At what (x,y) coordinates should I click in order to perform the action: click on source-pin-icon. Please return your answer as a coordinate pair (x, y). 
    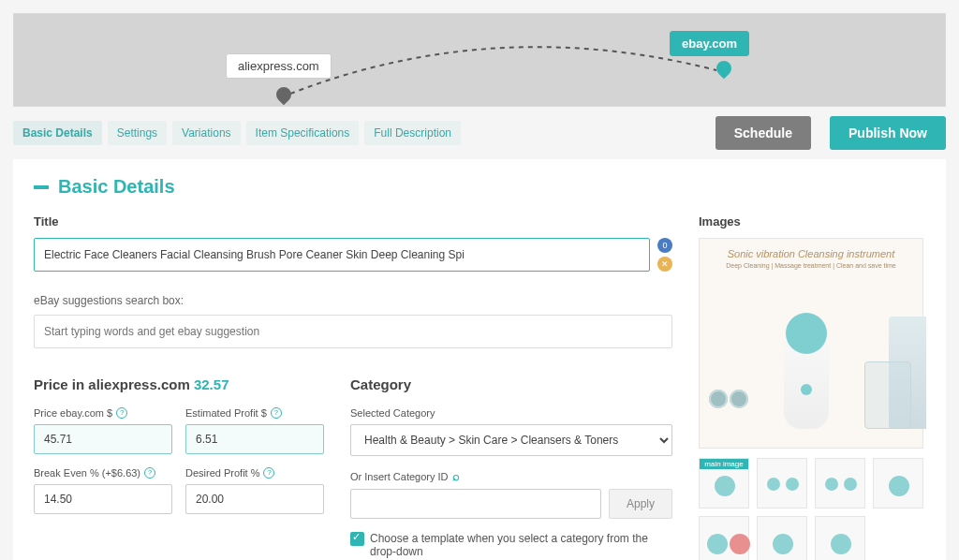
    Looking at the image, I should click on (284, 97).